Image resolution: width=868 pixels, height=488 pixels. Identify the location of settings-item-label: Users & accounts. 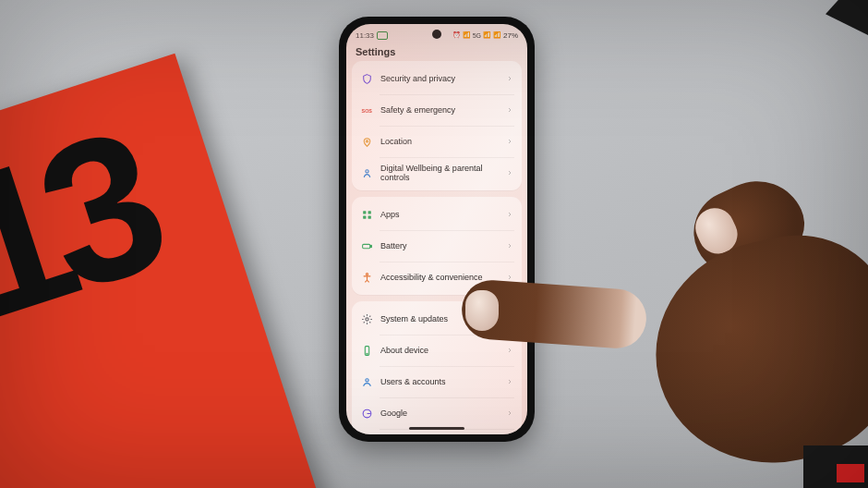
(440, 382).